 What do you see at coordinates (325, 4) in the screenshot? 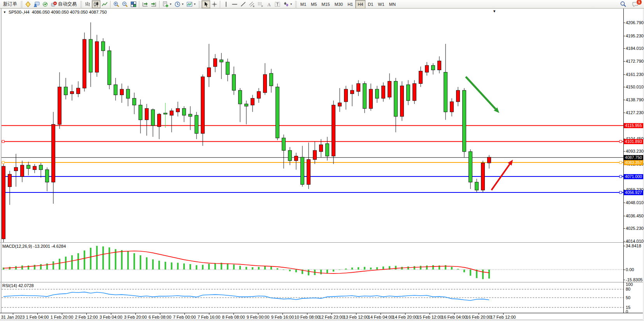
I see `timeframe-m15: M15` at bounding box center [325, 4].